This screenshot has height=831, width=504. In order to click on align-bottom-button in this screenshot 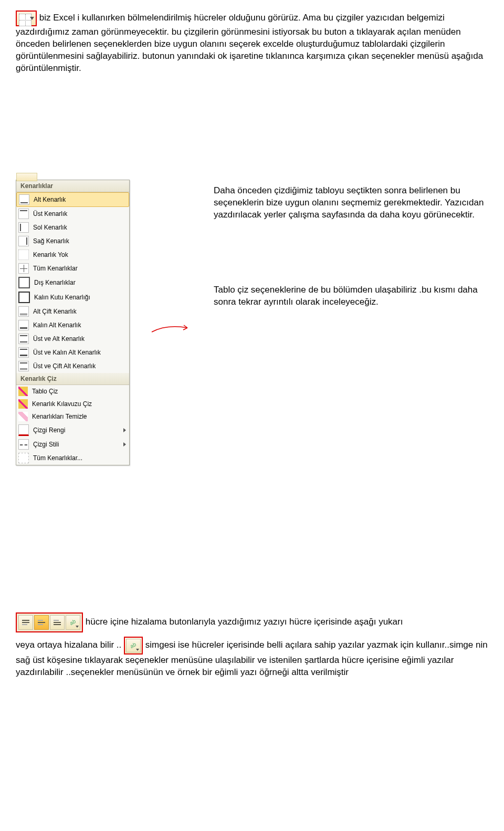, I will do `click(57, 622)`.